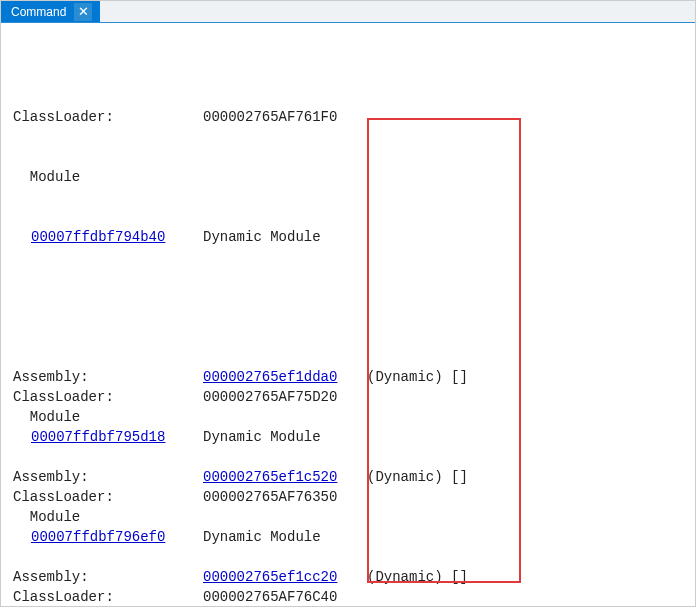 Image resolution: width=696 pixels, height=607 pixels. I want to click on assembly-address-link: 000002765ef1dda0, so click(270, 377).